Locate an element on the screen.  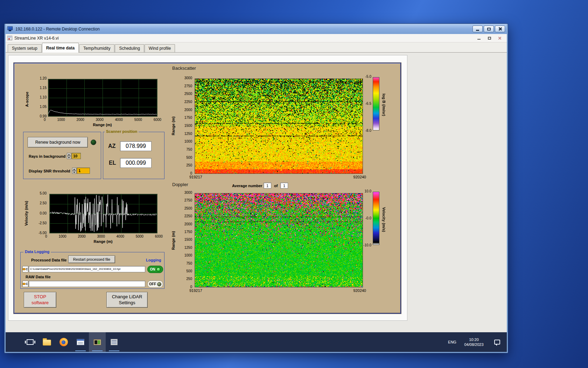
app-restore-button is located at coordinates (489, 38).